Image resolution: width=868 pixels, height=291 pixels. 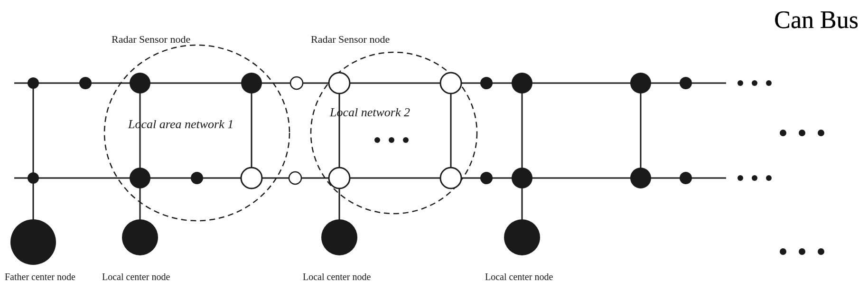 What do you see at coordinates (151, 39) in the screenshot?
I see `radar-sensor-label-1: Radar Sensor node` at bounding box center [151, 39].